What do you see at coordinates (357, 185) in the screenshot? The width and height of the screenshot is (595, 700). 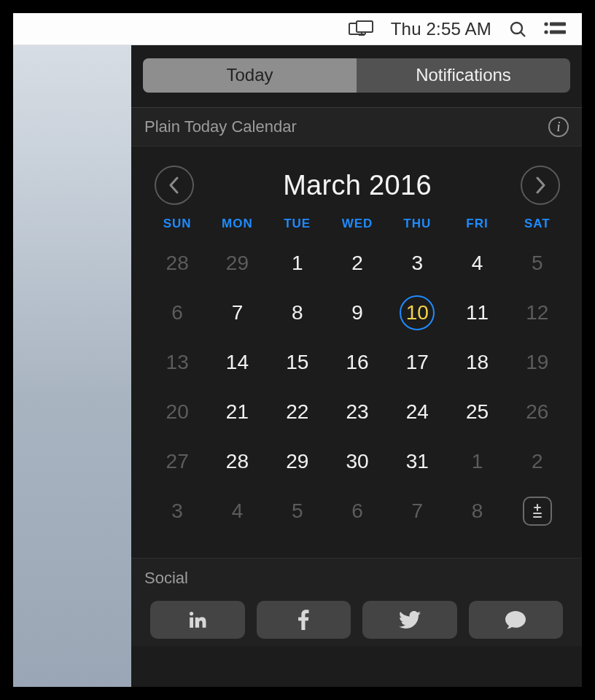 I see `month-label: March 2016` at bounding box center [357, 185].